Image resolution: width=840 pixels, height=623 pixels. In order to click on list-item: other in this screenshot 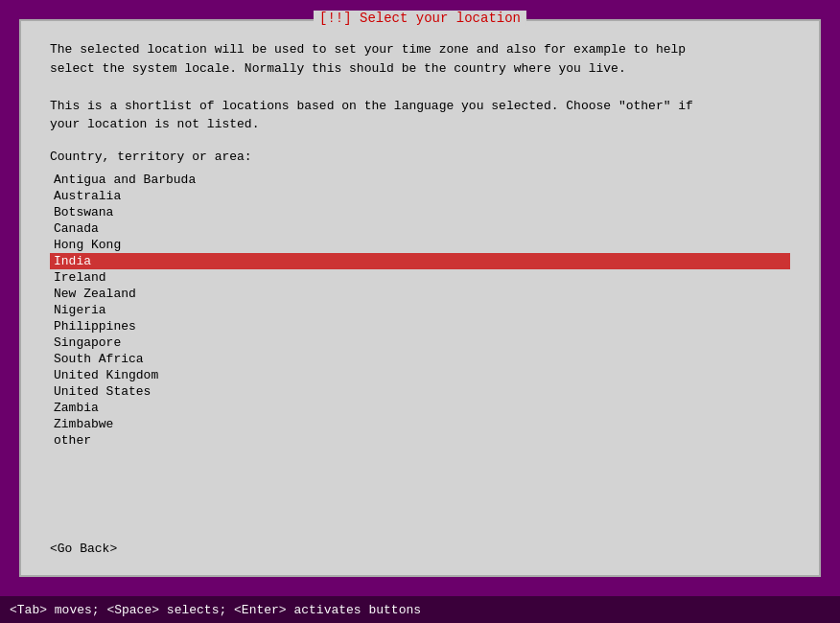, I will do `click(420, 441)`.